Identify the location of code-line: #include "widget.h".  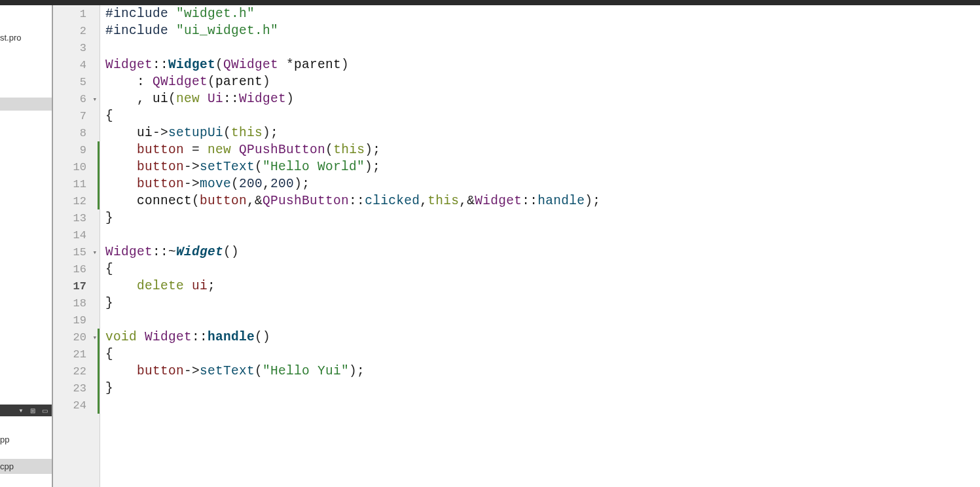
(543, 14).